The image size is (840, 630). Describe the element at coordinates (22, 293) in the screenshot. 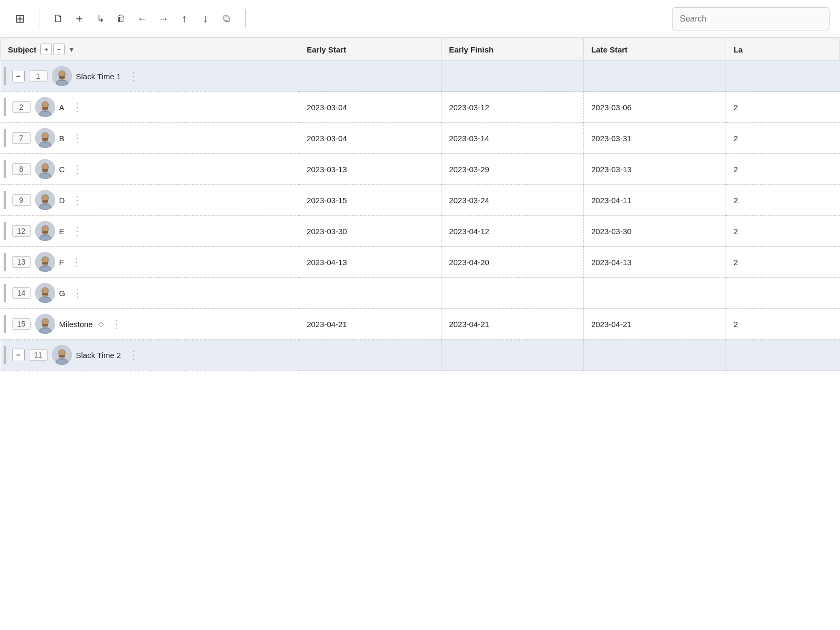

I see `row-id: 14` at that location.